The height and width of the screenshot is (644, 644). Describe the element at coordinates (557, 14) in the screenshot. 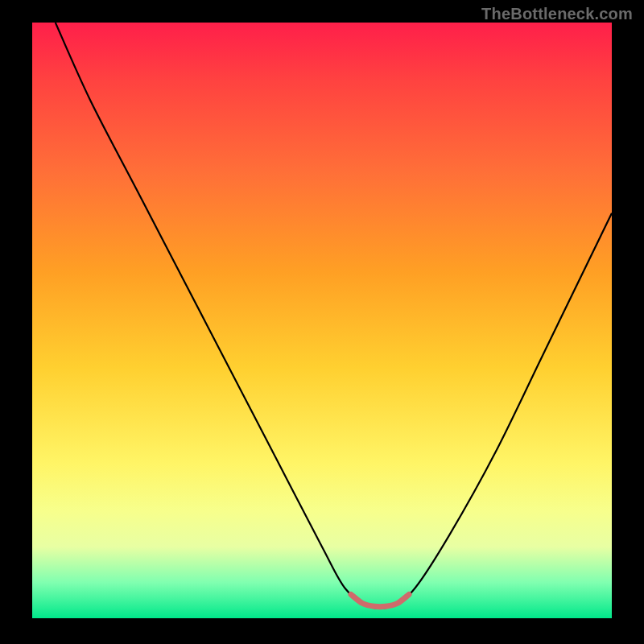

I see `watermark-text: TheBottleneck.com` at that location.